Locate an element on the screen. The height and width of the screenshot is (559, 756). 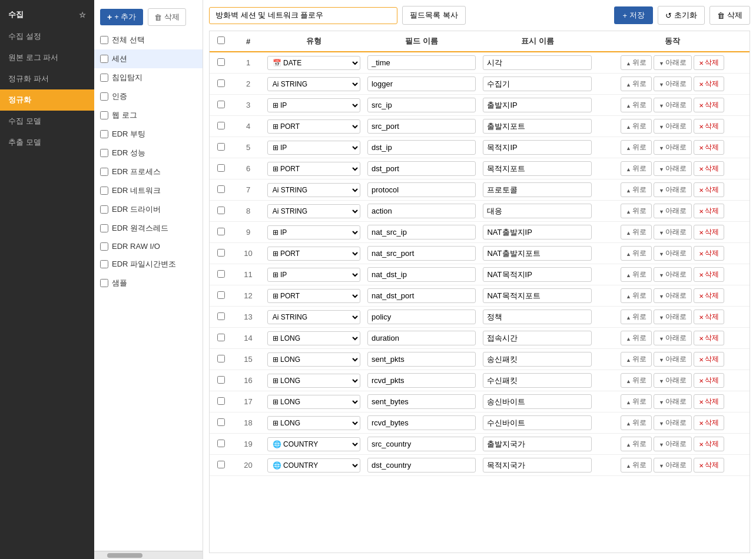
up-button-10: 위로 is located at coordinates (636, 253).